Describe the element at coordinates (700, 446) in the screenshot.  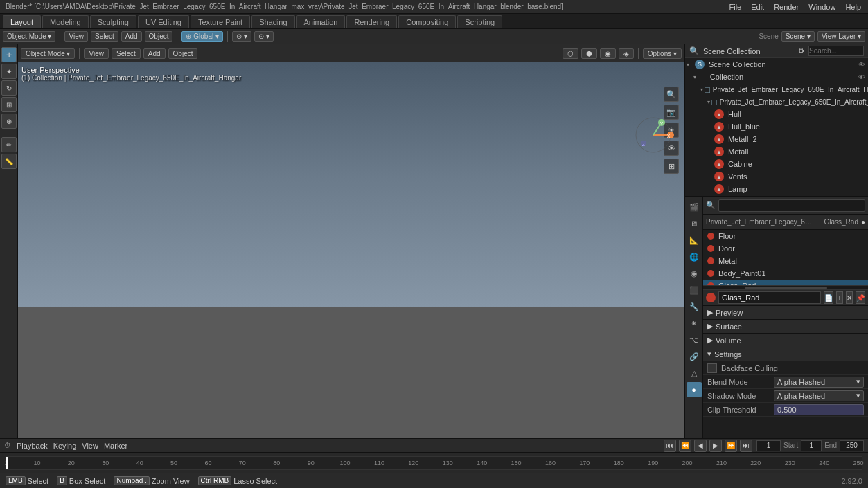
I see `tl-play-back: ◀` at that location.